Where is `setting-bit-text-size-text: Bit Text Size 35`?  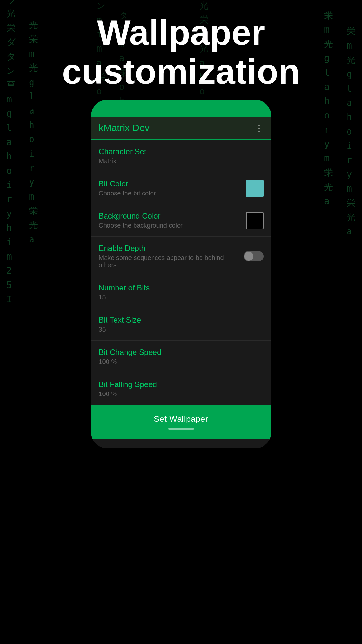 setting-bit-text-size-text: Bit Text Size 35 is located at coordinates (181, 325).